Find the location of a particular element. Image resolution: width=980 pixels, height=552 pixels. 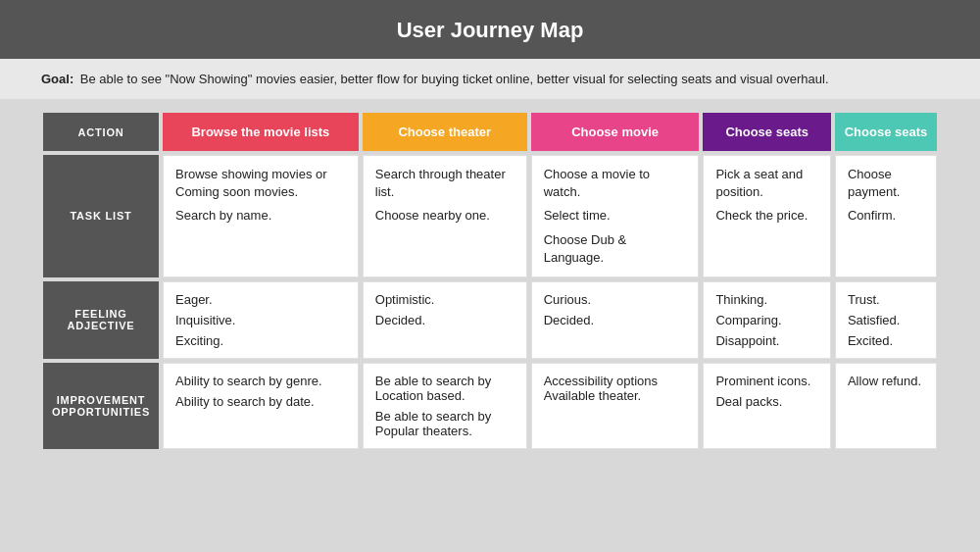

feeling-row: FEELING ADJECTIVE Eager. Inquisitive. Ex… is located at coordinates (490, 320).